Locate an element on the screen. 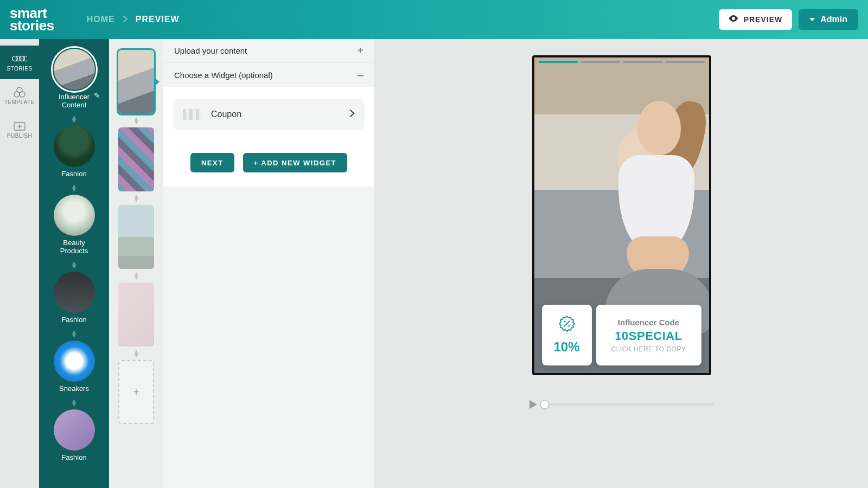  coupon-title: Influencer Code is located at coordinates (649, 322).